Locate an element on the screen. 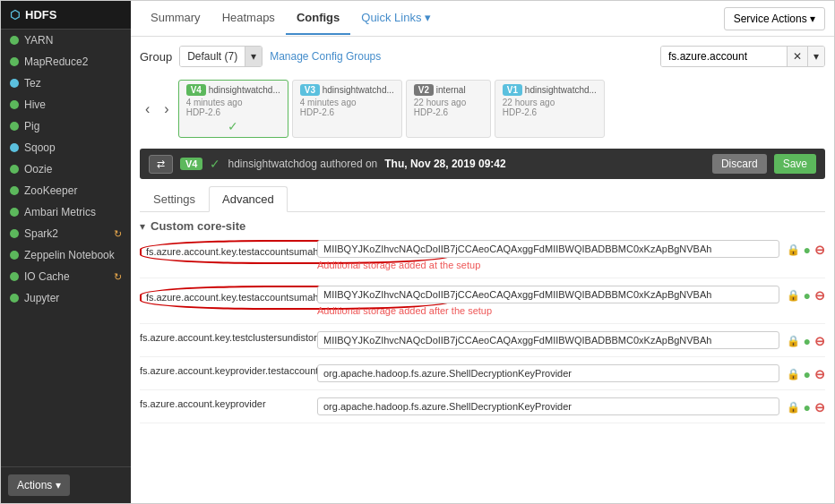  sidebar-item-label: Zeppelin Notebook is located at coordinates (70, 255).